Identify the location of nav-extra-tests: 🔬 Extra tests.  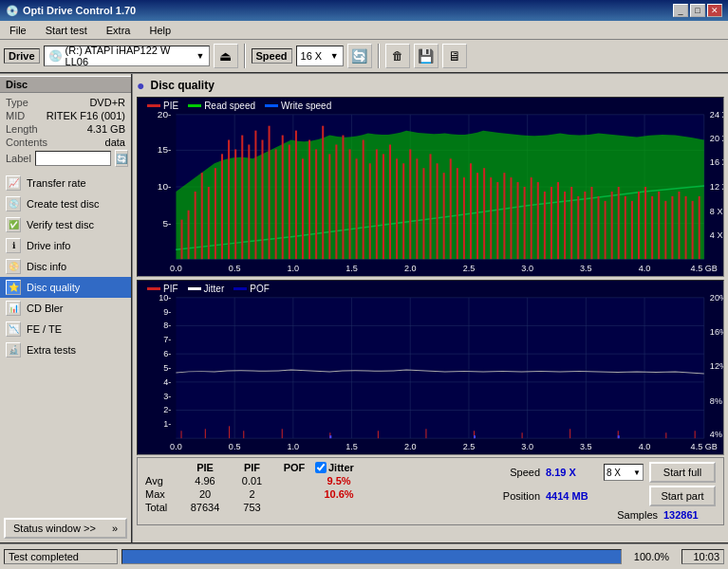
(65, 350).